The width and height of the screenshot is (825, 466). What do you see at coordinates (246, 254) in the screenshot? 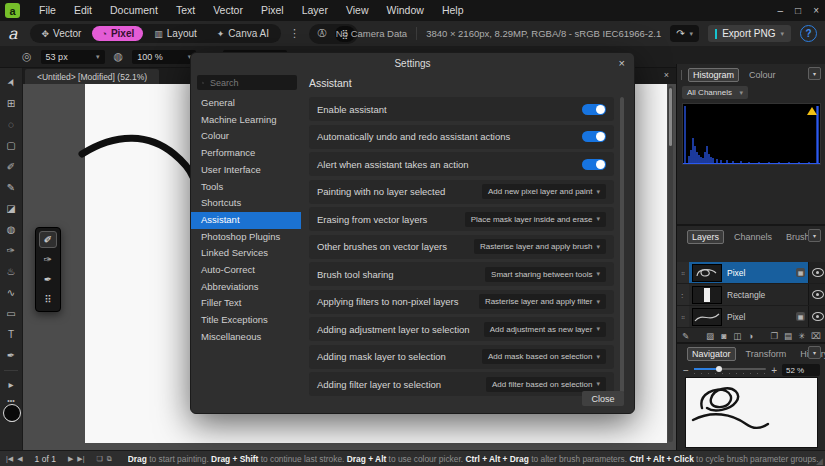
I see `settings-category-linked-services: Linked Services` at bounding box center [246, 254].